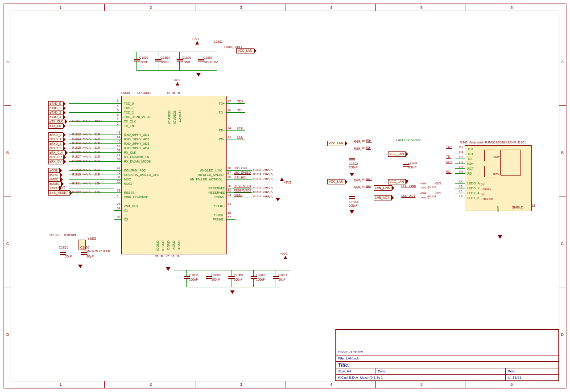 The width and height of the screenshot is (570, 392). What do you see at coordinates (128, 179) in the screenshot?
I see `ic-pin-name: MDC` at bounding box center [128, 179].